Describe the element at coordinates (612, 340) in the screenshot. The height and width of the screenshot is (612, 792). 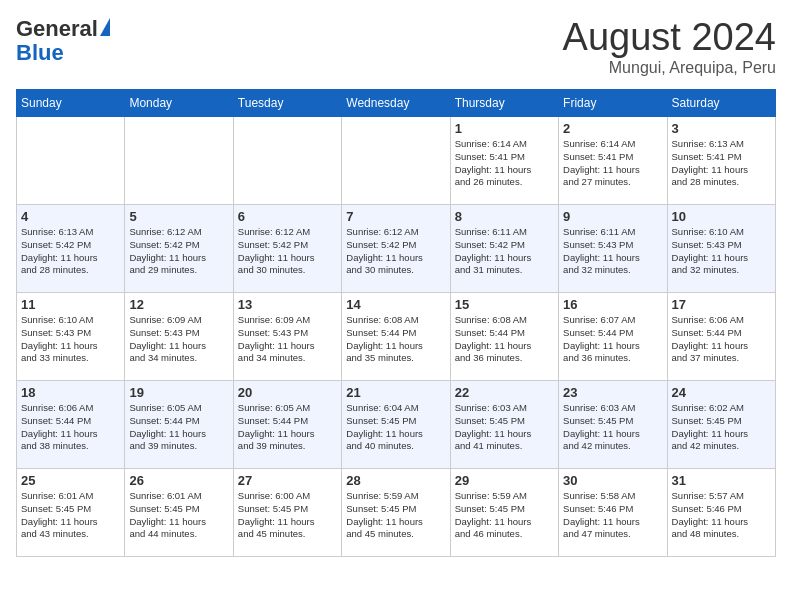
I see `day-info: Sunrise: 6:07 AM Sunset: 5:44 PM Dayligh…` at that location.